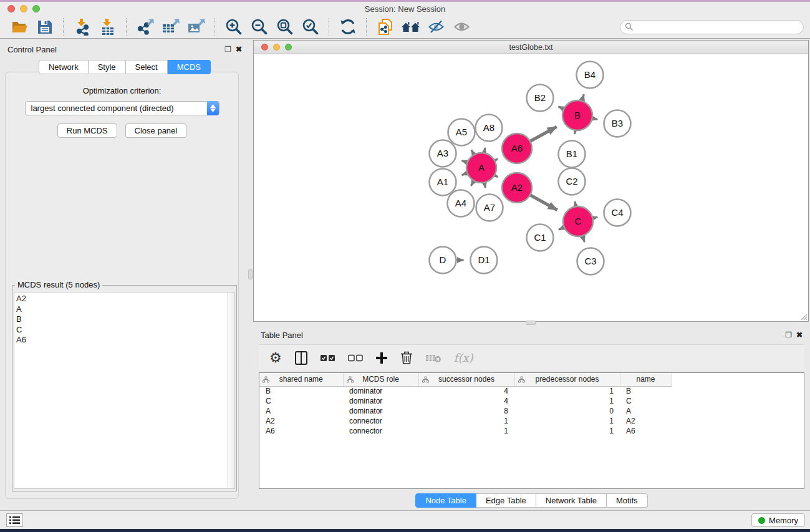  Describe the element at coordinates (540, 99) in the screenshot. I see `graph-node-B2: B2` at that location.